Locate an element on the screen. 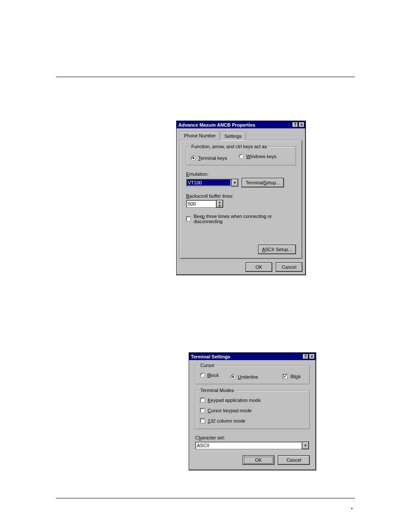  charset-label: Character set: is located at coordinates (252, 438).